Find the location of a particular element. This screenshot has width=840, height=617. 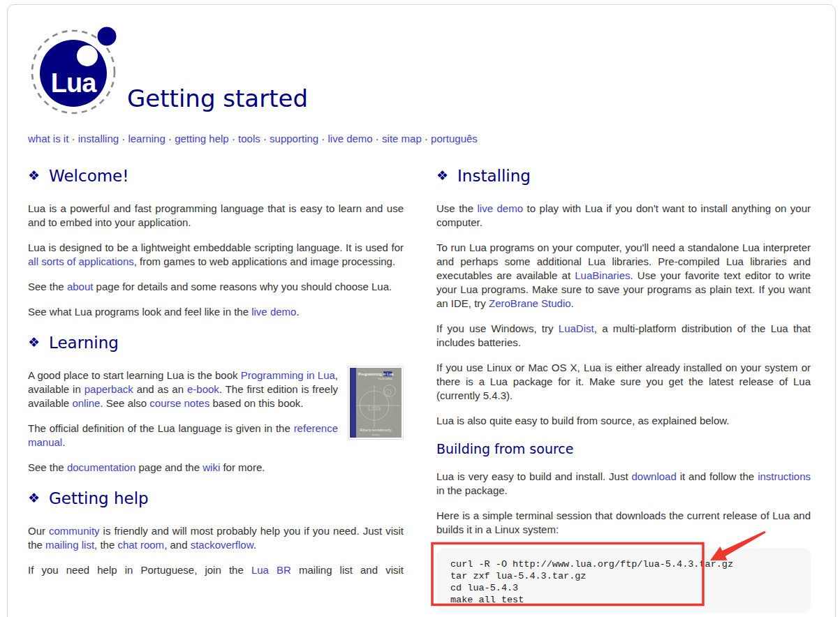

inline-link: Lua BR is located at coordinates (271, 570).